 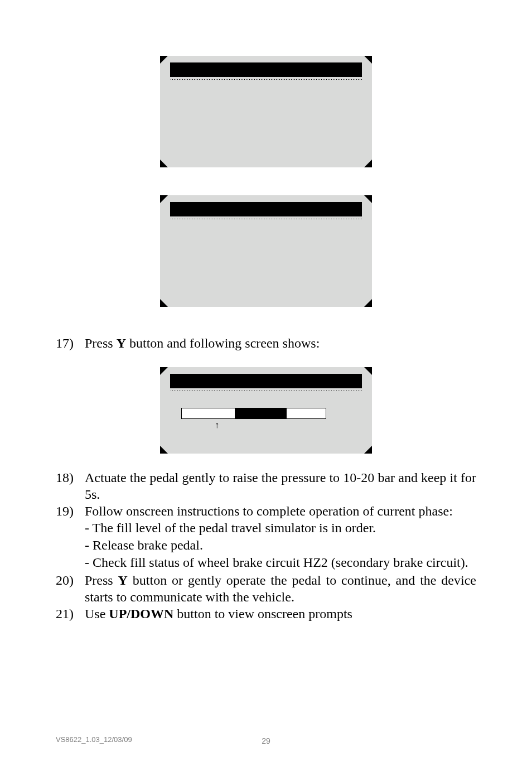 I want to click on step-19-sub3: - Check fill status of wheel brake circu…, so click(x=280, y=562).